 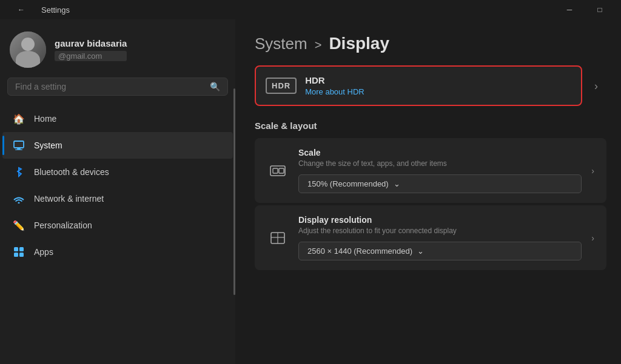 I want to click on home-icon: 🏠, so click(x=19, y=119).